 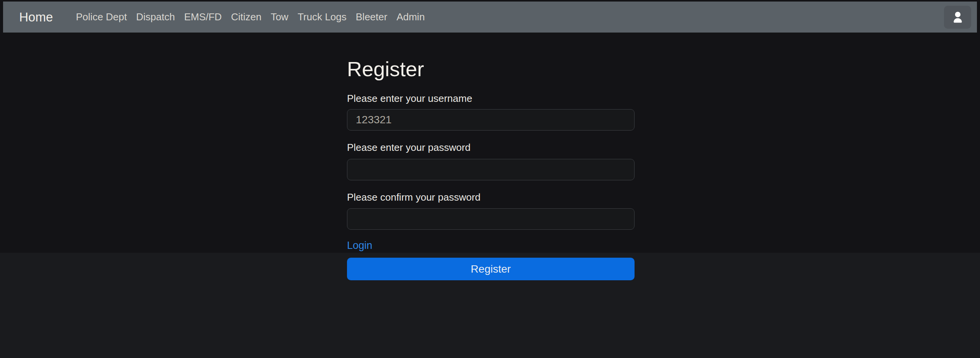 What do you see at coordinates (322, 17) in the screenshot?
I see `nav-item-truck-logs: Truck Logs` at bounding box center [322, 17].